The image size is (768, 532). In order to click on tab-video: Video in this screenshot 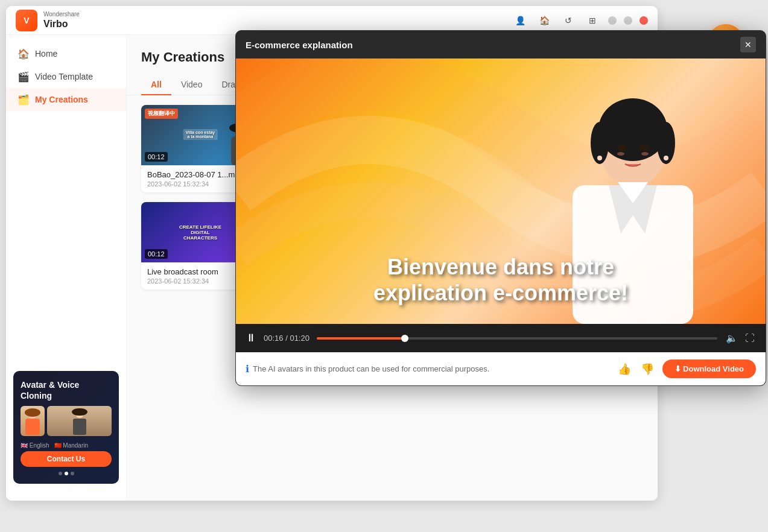, I will do `click(192, 85)`.